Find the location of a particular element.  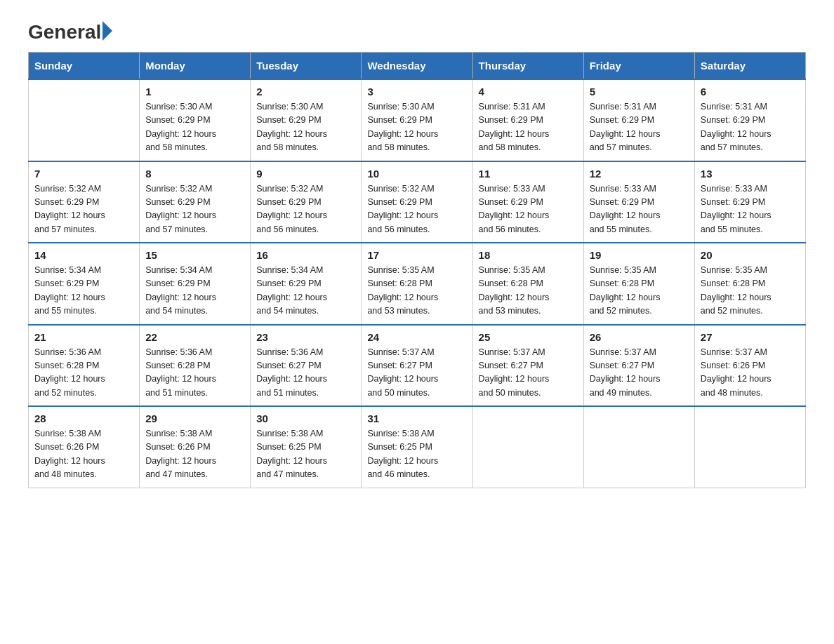

day-number: 11 is located at coordinates (528, 174).